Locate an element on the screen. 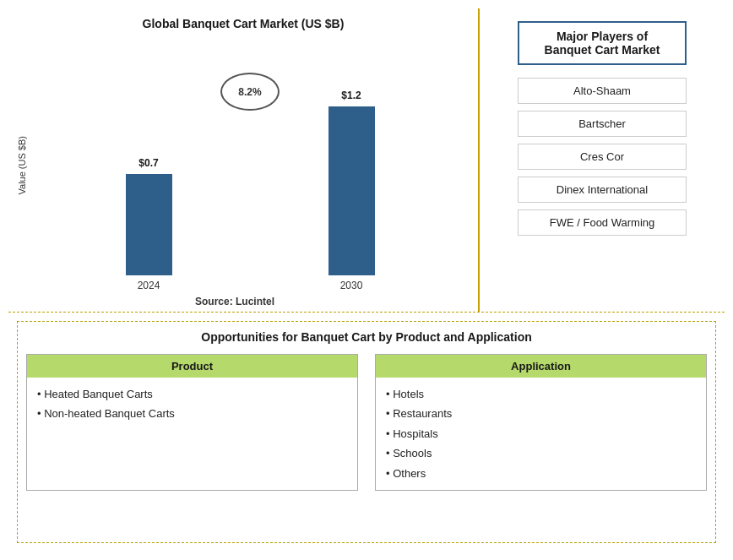 This screenshot has width=733, height=560. opportunities-title: Opportunities for Banquet Cart by Produc… is located at coordinates (366, 337).